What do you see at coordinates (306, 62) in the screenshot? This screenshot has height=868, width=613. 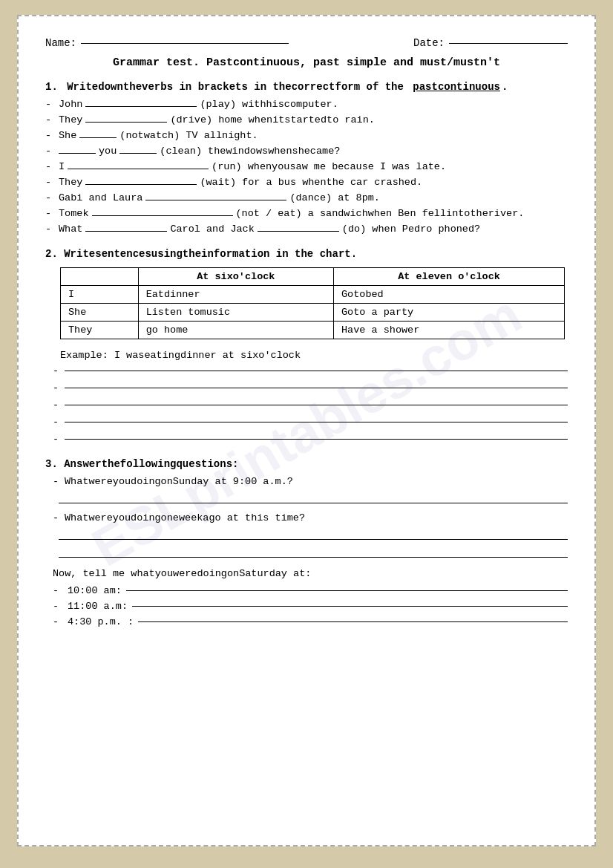 I see `page-title: Grammar test. Pastcontinuous, past simpl…` at bounding box center [306, 62].